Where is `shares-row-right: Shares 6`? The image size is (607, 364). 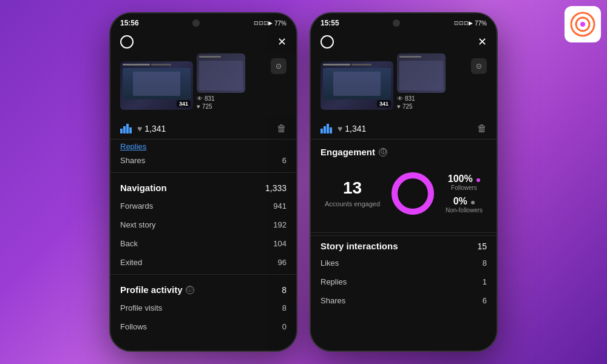 shares-row-right: Shares 6 is located at coordinates (404, 301).